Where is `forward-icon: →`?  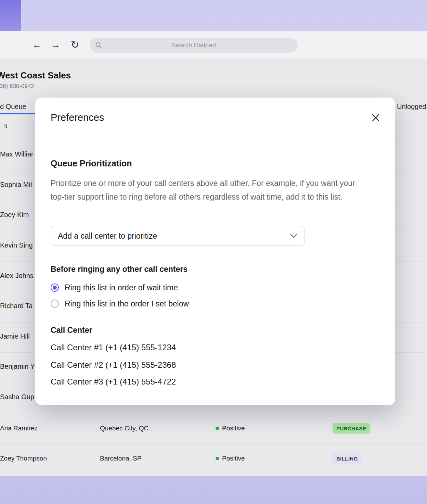 forward-icon: → is located at coordinates (55, 45).